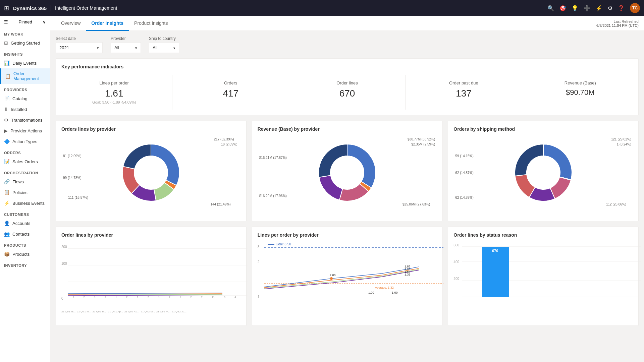 The width and height of the screenshot is (644, 362). Describe the element at coordinates (25, 192) in the screenshot. I see `sidebar-item-policies: 📋 Policies` at that location.